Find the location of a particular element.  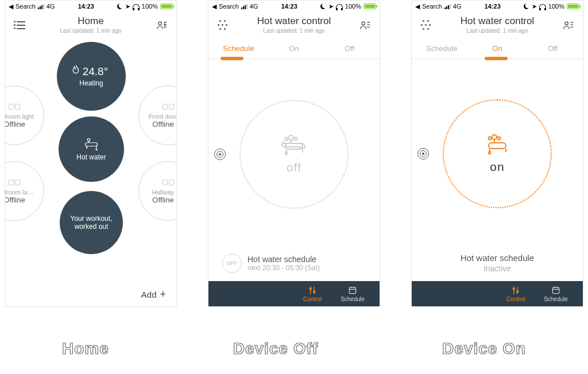

header: Hot water control Last updated: 1 min ag… is located at coordinates (497, 24).